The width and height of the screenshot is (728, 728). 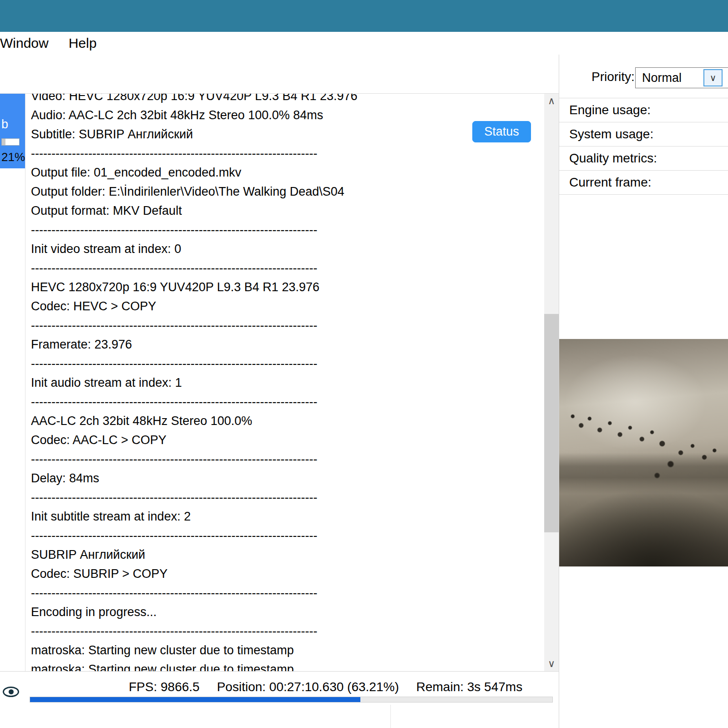 I want to click on statusbar-section-divider, so click(x=390, y=716).